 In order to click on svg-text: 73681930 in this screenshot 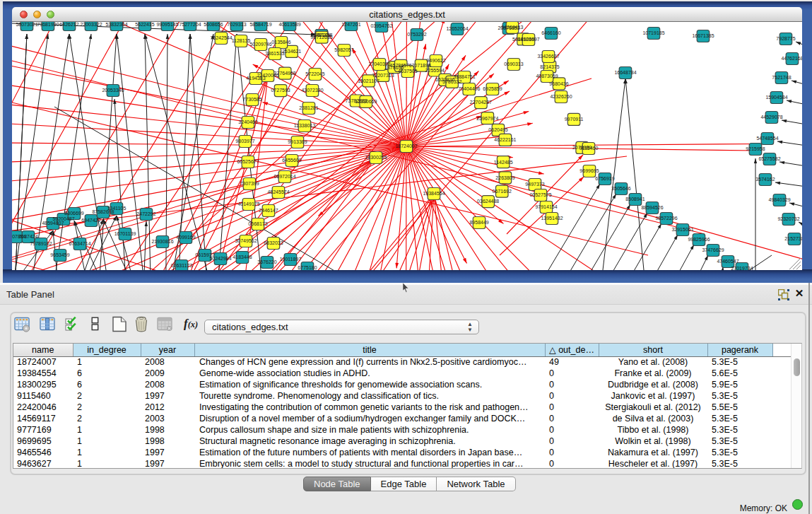, I will do `click(48, 24)`.